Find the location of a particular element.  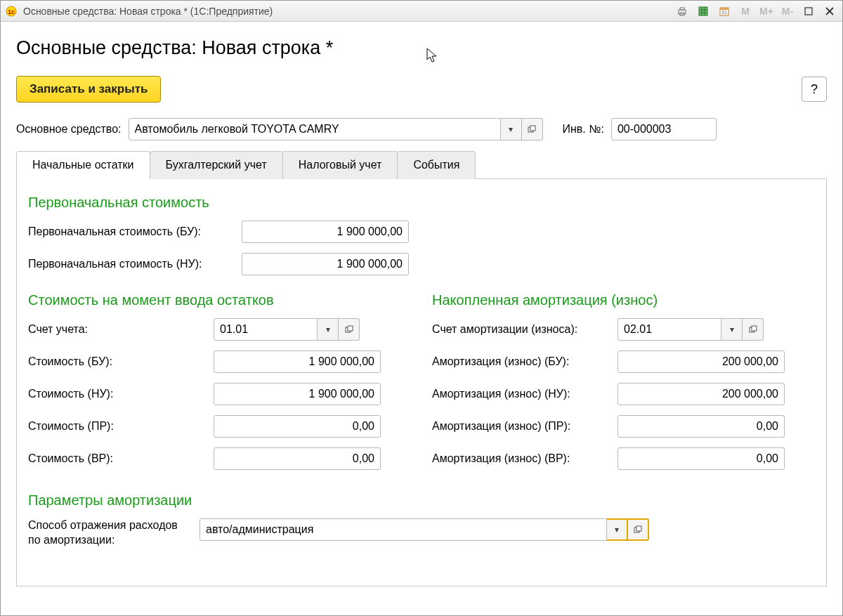

section-initial-cost-title: Первоначальная стоимость is located at coordinates (422, 202).